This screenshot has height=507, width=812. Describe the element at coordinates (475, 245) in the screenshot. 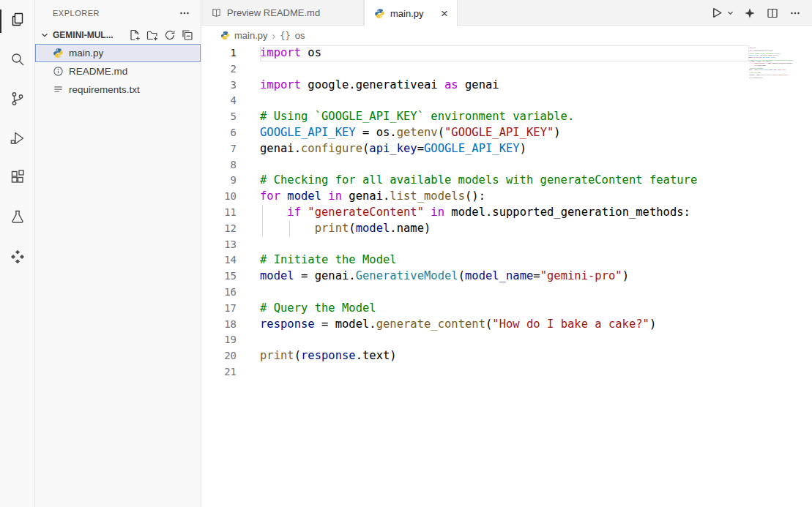

I see `code-line-13: 13` at that location.